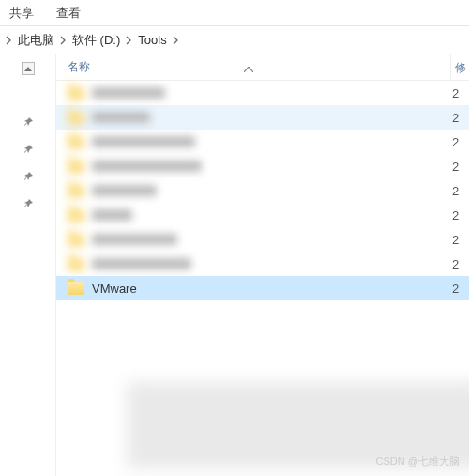 This screenshot has width=469, height=476. I want to click on tab-share: 共享, so click(22, 13).